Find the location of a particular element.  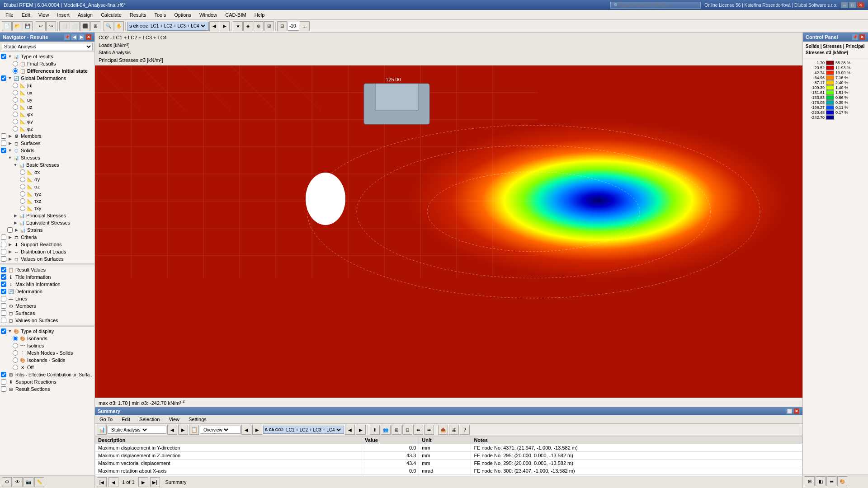

deformation-check is located at coordinates (4, 291).